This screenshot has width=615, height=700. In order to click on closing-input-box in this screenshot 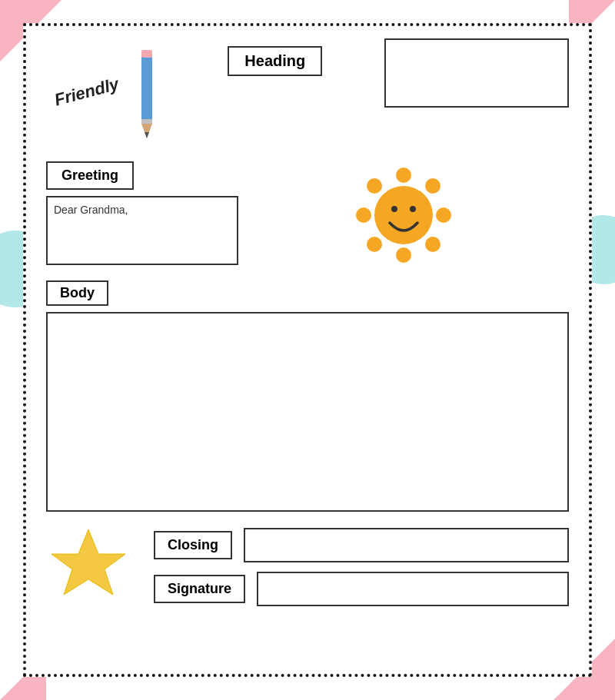, I will do `click(406, 546)`.